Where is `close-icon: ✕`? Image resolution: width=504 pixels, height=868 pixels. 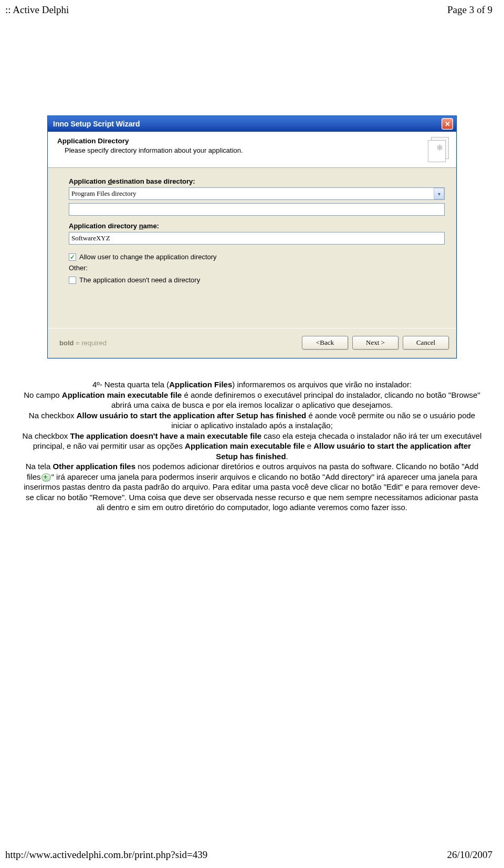 close-icon: ✕ is located at coordinates (447, 124).